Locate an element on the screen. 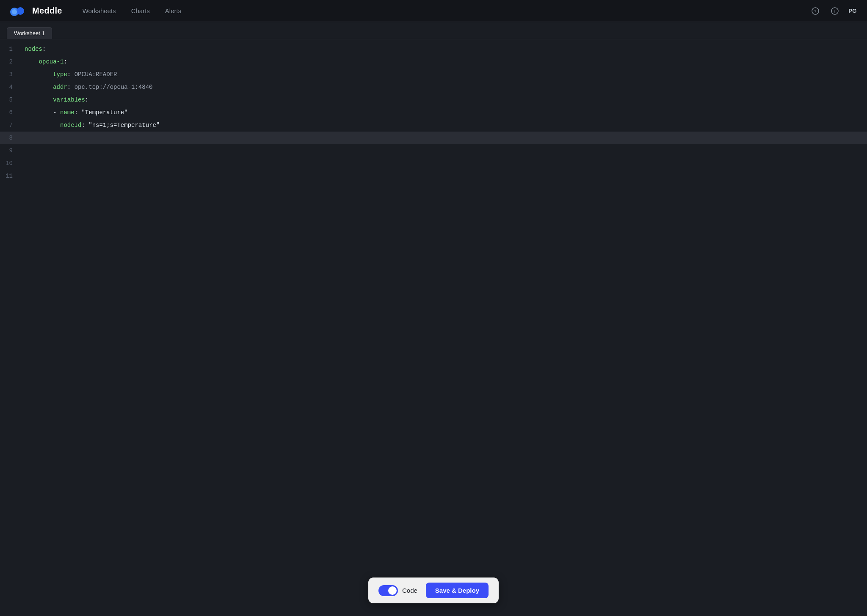 This screenshot has height=616, width=867. user-avatar: PG is located at coordinates (853, 11).